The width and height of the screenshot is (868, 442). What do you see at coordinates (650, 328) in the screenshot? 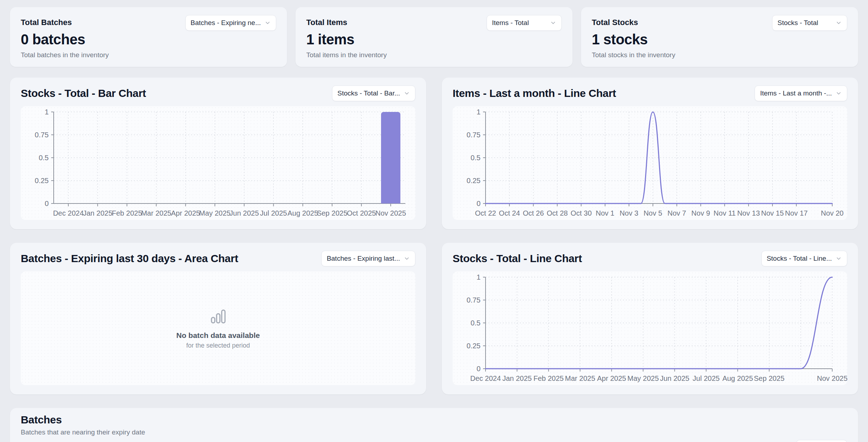
I see `line-chart: 00.250.50.751Dec 2024Jan 2025Feb 2025Mar…` at bounding box center [650, 328].